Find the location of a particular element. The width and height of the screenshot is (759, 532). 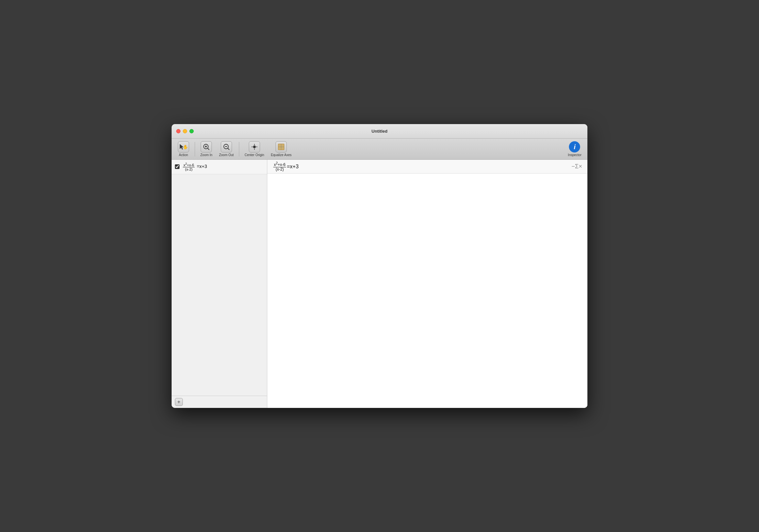

zoom-in-button: Zoom In is located at coordinates (206, 149).